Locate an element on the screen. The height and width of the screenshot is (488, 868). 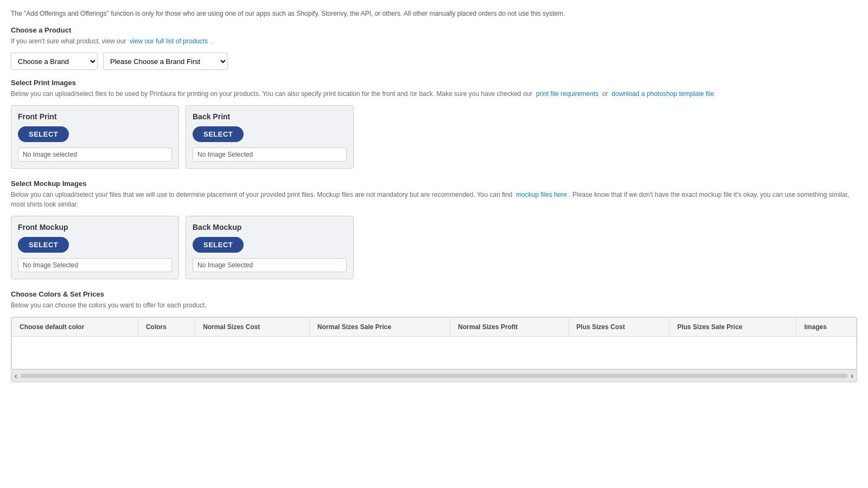
front-print-select-btn: SELECT is located at coordinates (43, 134).